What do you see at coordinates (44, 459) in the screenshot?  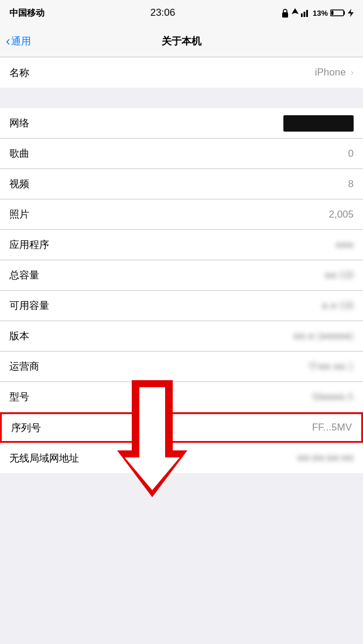 I see `label-wifi: 无线局域网地址` at bounding box center [44, 459].